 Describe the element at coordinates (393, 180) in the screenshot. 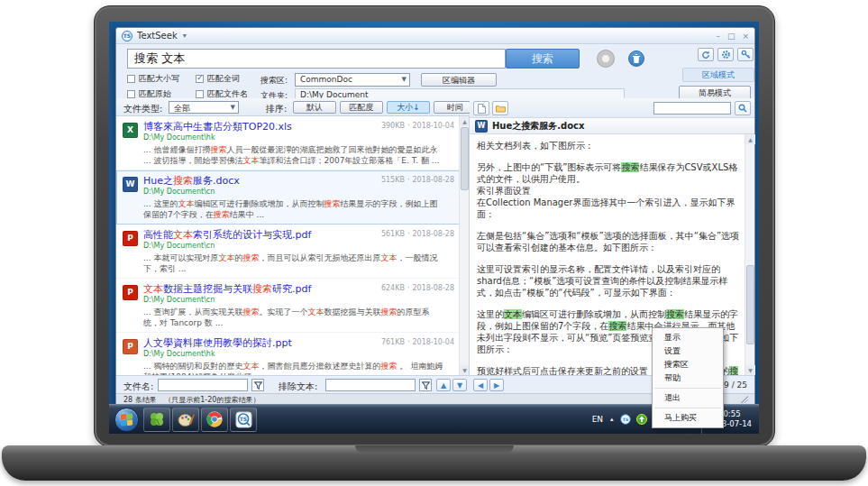

I see `result-size: 515KB` at that location.